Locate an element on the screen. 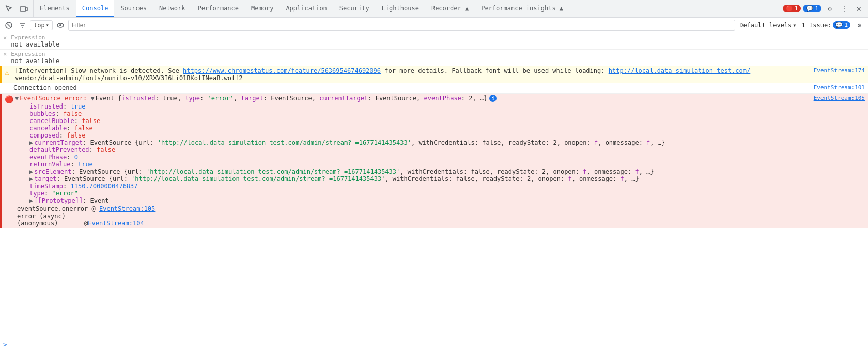 The width and height of the screenshot is (868, 351). warning-text-path: vendor/dcat-admin/fonts/nunito-v10/XRXV3… is located at coordinates (129, 78).